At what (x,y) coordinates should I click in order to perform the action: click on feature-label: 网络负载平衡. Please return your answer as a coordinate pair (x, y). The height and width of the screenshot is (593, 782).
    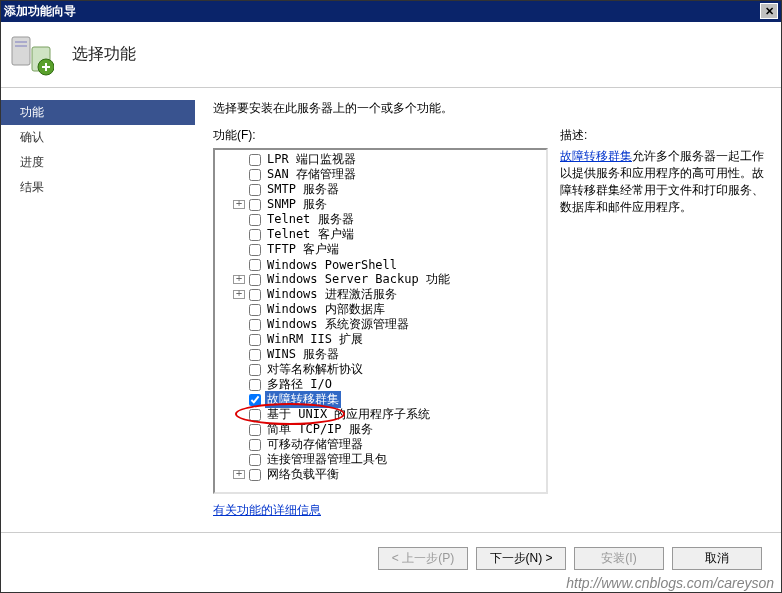
    Looking at the image, I should click on (303, 474).